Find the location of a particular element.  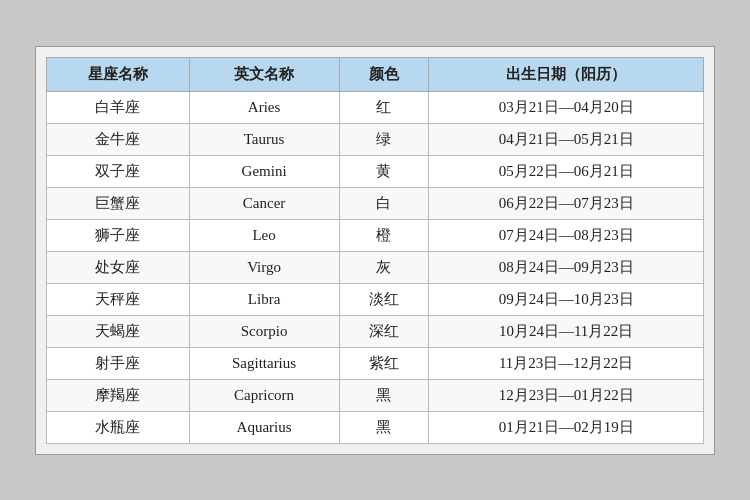

col-header-date: 出生日期（阳历） is located at coordinates (566, 74).